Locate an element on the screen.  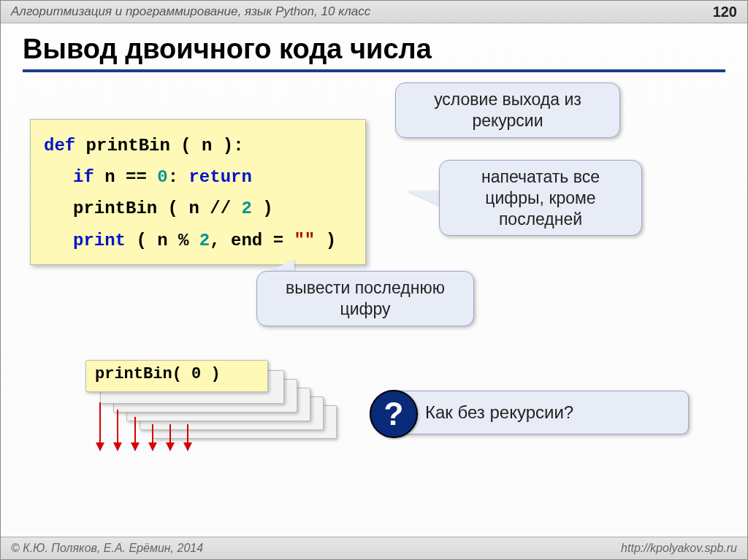
footer-link: http://kpolyakov.spb.ru is located at coordinates (679, 548).